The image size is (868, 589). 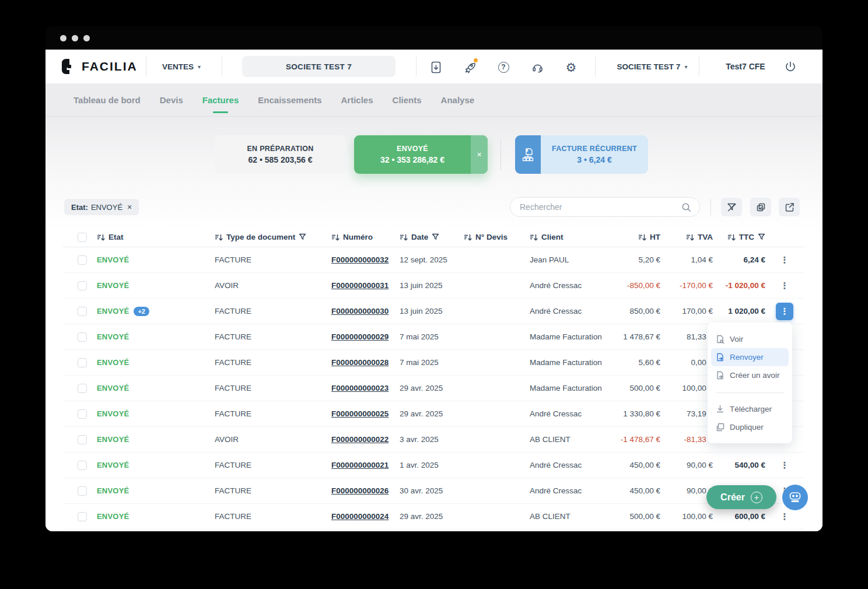 I want to click on column-header-numero: Numéro, so click(x=365, y=237).